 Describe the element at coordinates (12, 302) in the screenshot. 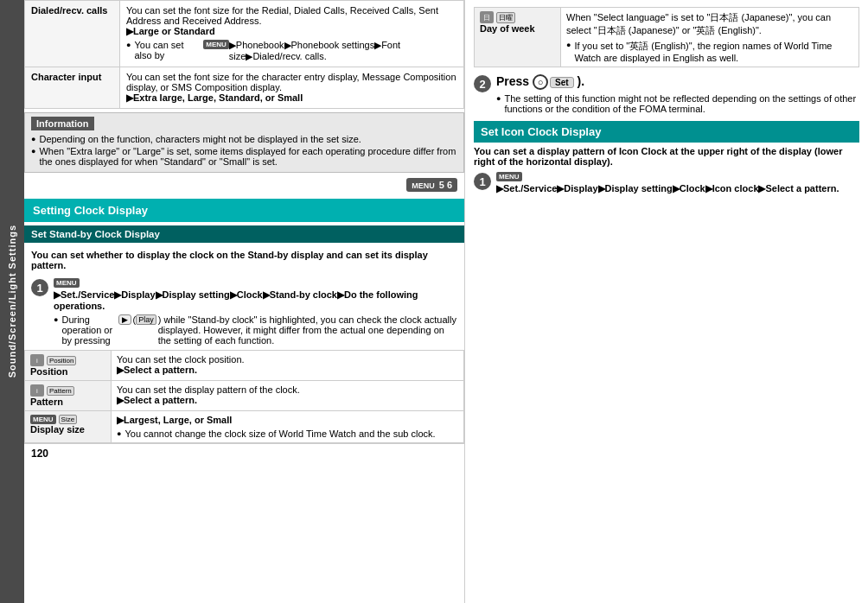

I see `sidebar: Sound/Screen/Light Settings` at that location.